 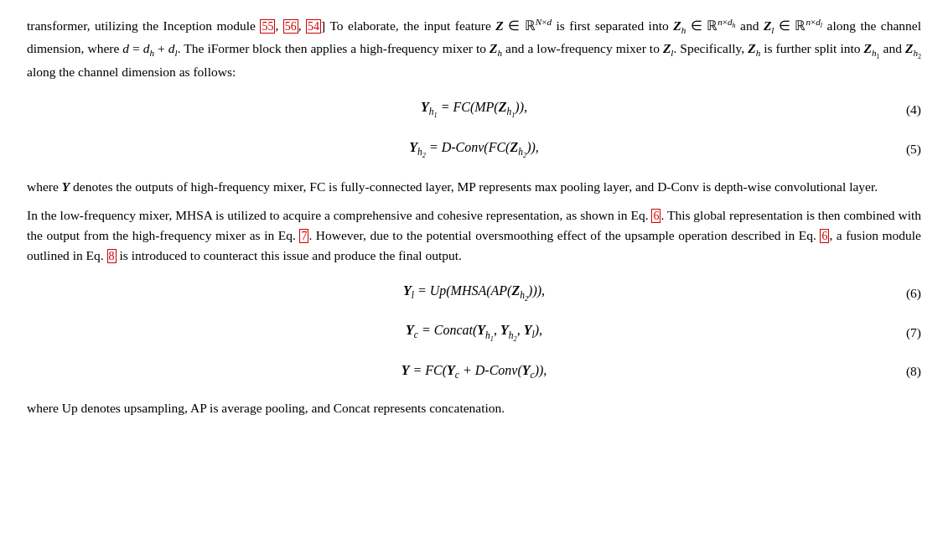 What do you see at coordinates (291, 27) in the screenshot?
I see `ref-56: 56` at bounding box center [291, 27].